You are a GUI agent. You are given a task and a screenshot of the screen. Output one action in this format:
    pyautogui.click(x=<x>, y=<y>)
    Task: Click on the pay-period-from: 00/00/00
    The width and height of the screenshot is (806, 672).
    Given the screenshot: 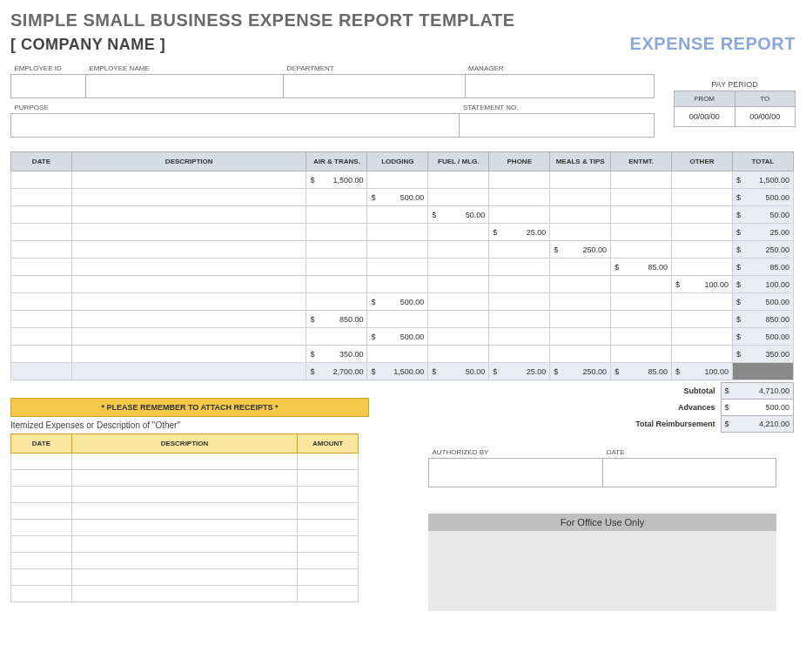 What is the action you would take?
    pyautogui.click(x=705, y=117)
    